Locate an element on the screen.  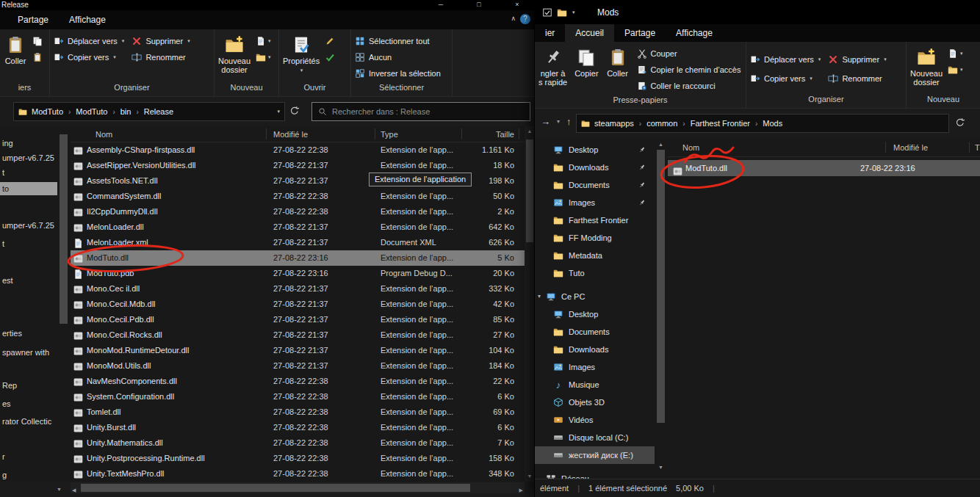
file-row: Tomlet.dll27-08-22 22:38Extension de l’a… is located at coordinates (298, 413).